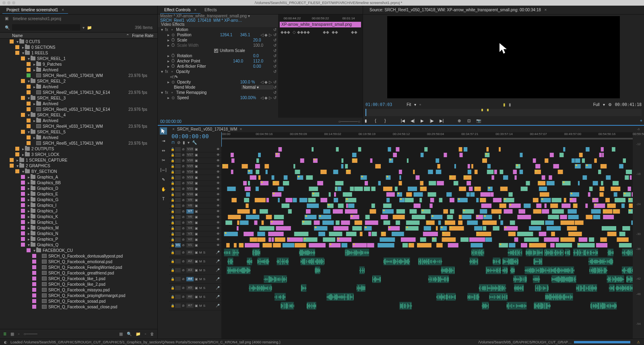 The width and height of the screenshot is (644, 345). I want to click on sequence-tab: SRCH_Reel1_v050_170418_WM, so click(207, 129).